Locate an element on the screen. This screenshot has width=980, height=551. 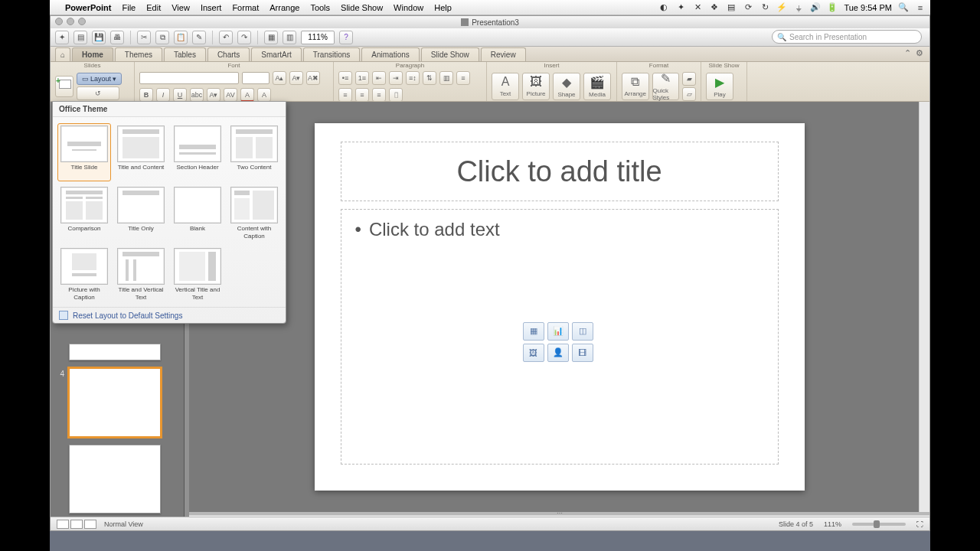
toolbar-button: ▥ is located at coordinates (289, 37).